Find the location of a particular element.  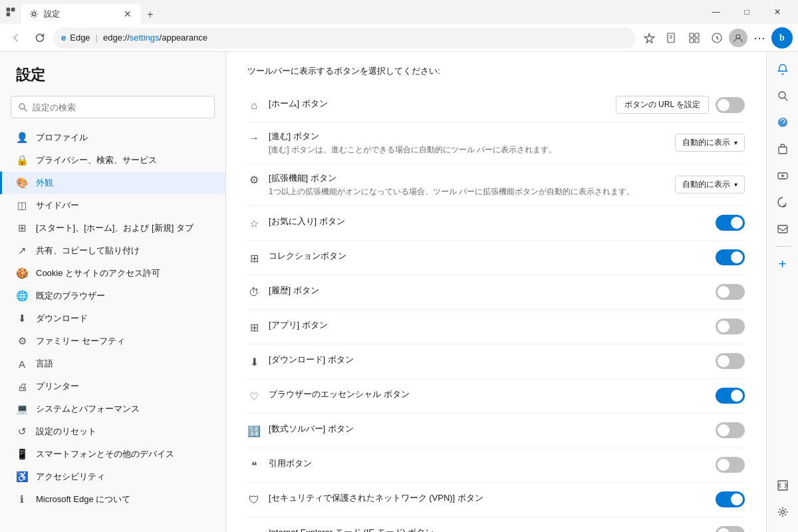

sidebar-item-accessibility: ♿ アクセシビリティ is located at coordinates (113, 477).